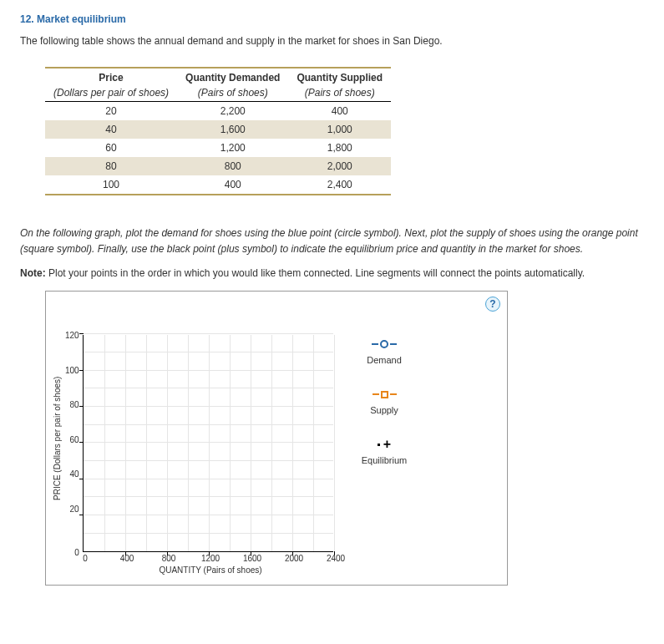  Describe the element at coordinates (111, 75) in the screenshot. I see `col-head-price: Price` at that location.